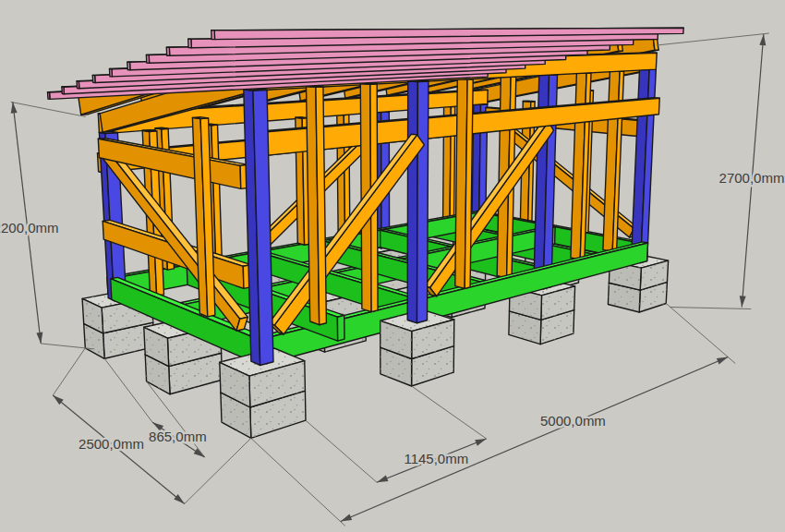  Describe the element at coordinates (30, 227) in the screenshot. I see `dimension-label-wall_low: 2200,0mm` at that location.